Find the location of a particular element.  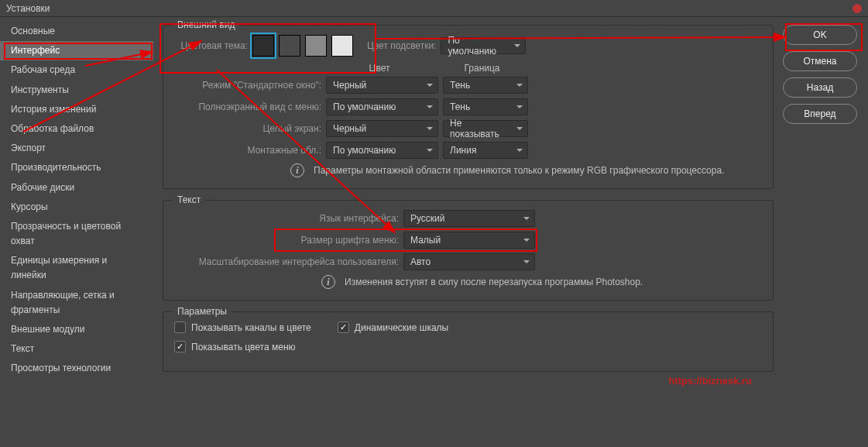

ui-scaling-label: Масштабирование интерфейса пользователя: is located at coordinates (286, 262).